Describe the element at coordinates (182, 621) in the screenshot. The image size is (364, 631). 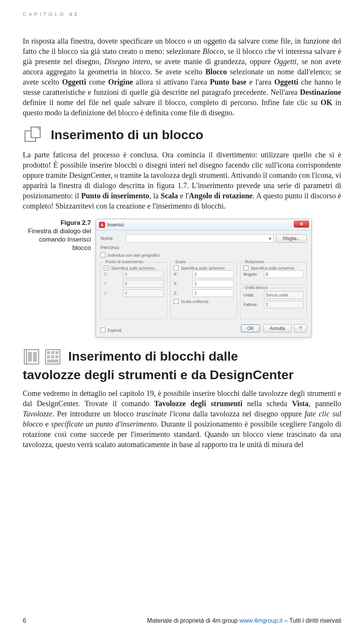
I see `page-footer: 6 Materiale di proprietà di 4m group www…` at that location.